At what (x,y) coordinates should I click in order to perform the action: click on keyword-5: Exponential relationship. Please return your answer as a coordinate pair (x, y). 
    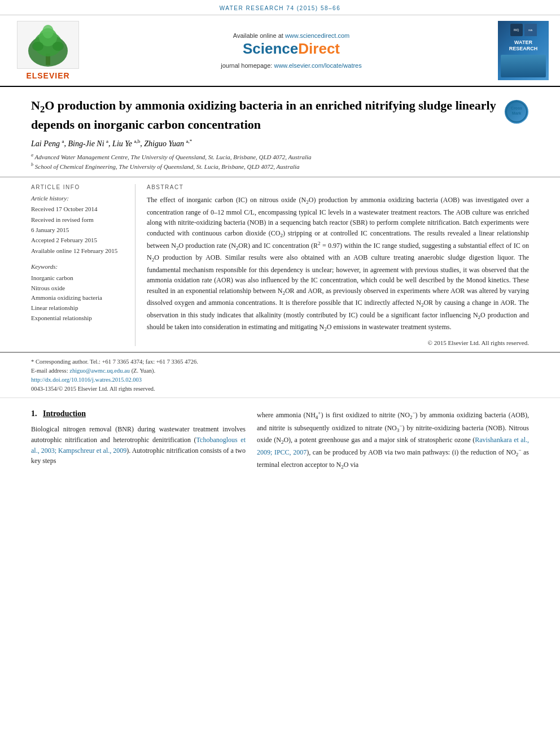
    Looking at the image, I should click on (79, 318).